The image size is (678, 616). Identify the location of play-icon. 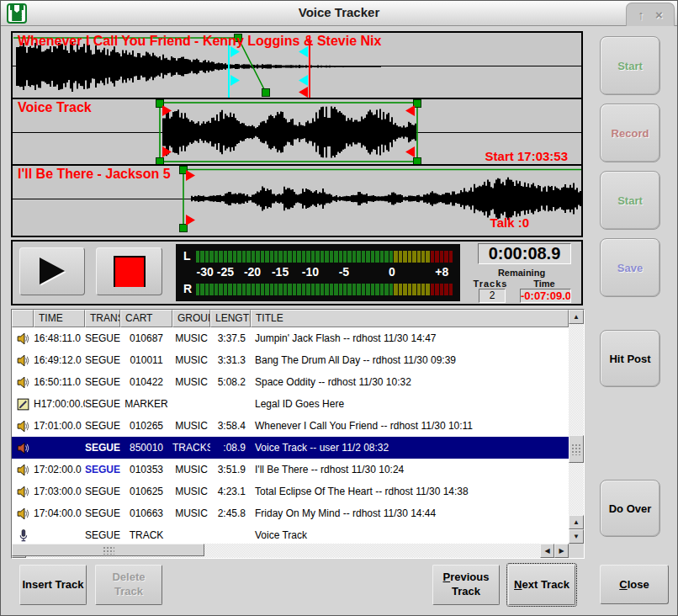
(52, 272).